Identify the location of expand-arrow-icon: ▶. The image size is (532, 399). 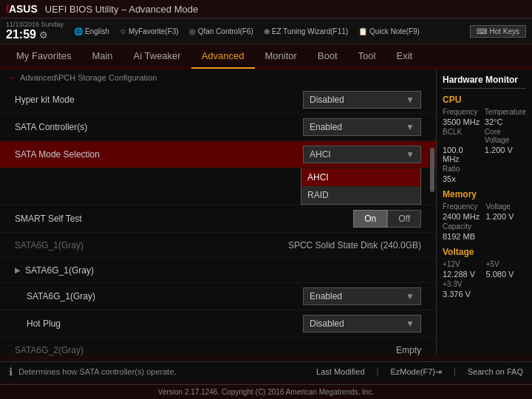
(18, 270).